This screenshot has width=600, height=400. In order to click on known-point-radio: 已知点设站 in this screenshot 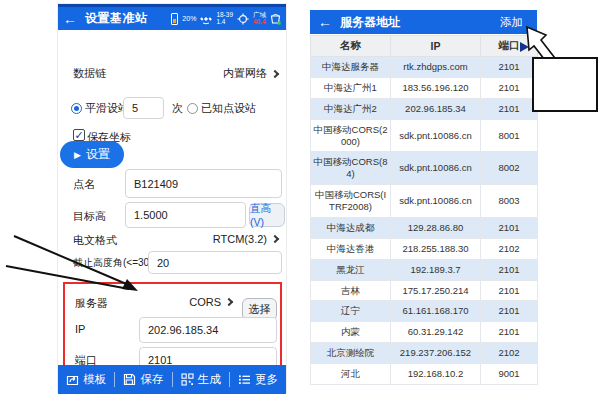, I will do `click(222, 108)`.